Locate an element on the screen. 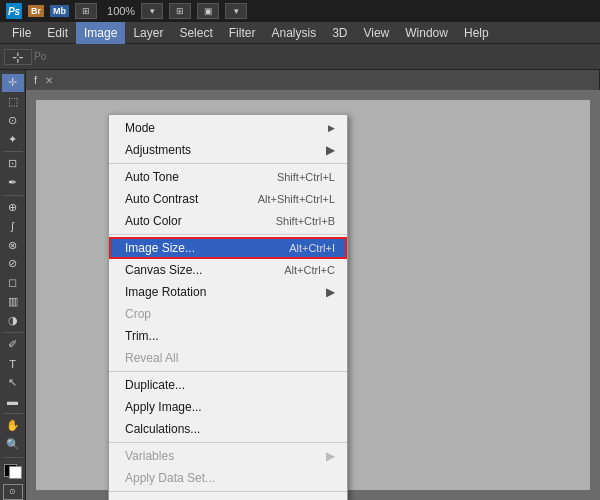 This screenshot has width=600, height=500. ps-icon: Ps is located at coordinates (14, 11).